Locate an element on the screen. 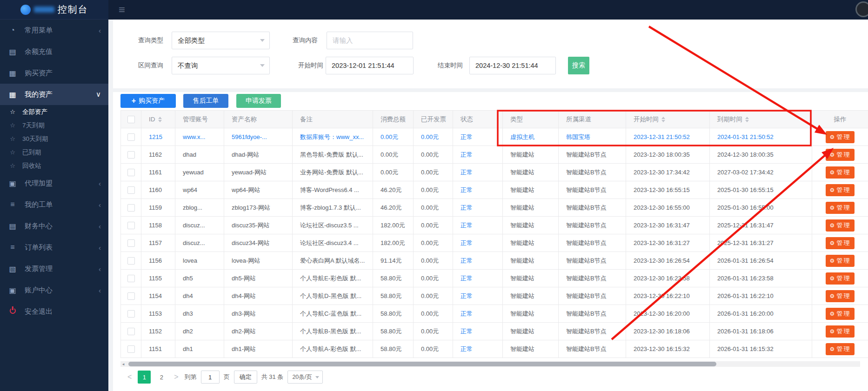  request-invoice-button: 申请发票 is located at coordinates (259, 101).